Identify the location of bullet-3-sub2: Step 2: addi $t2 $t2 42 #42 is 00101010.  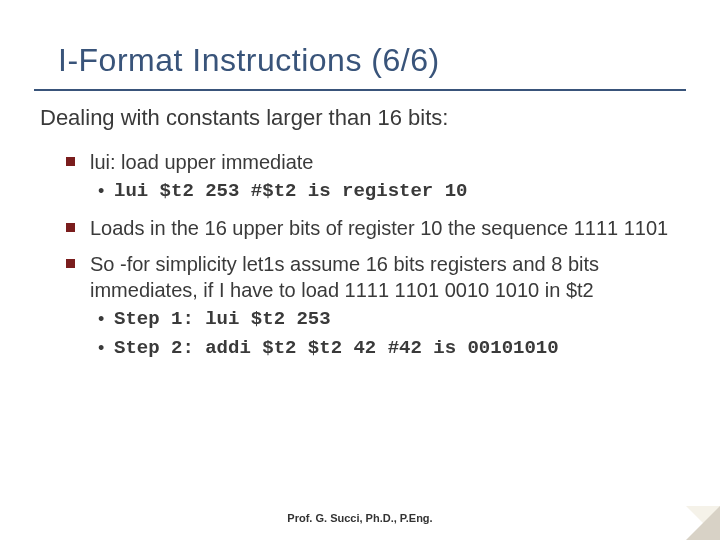
(392, 349).